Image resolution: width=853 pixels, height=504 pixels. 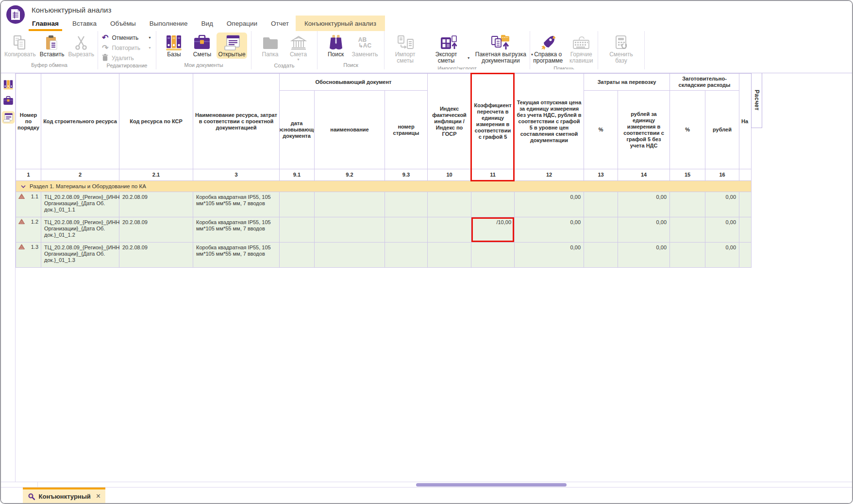 I want to click on tab-calculation: Расчет, so click(x=756, y=101).